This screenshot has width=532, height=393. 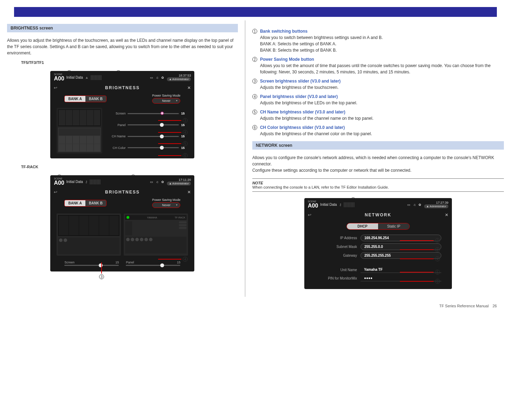 I want to click on psm-select: Never, so click(x=167, y=101).